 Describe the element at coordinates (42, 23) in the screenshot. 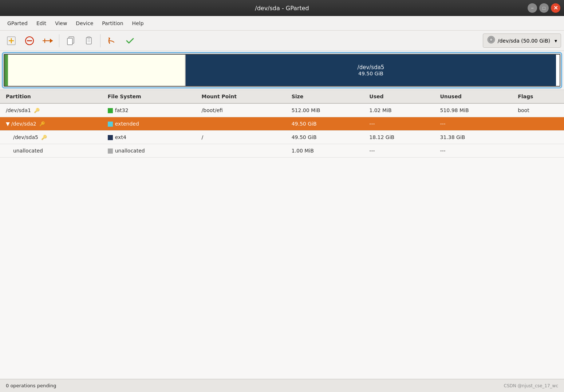

I see `menu-edit: Edit` at that location.